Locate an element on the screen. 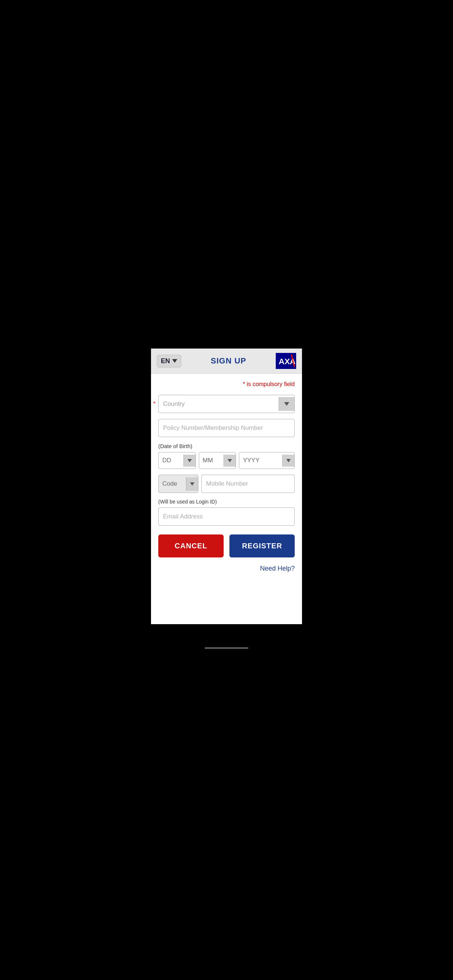 The width and height of the screenshot is (453, 980). dob-yyyy-chevron-icon is located at coordinates (289, 461).